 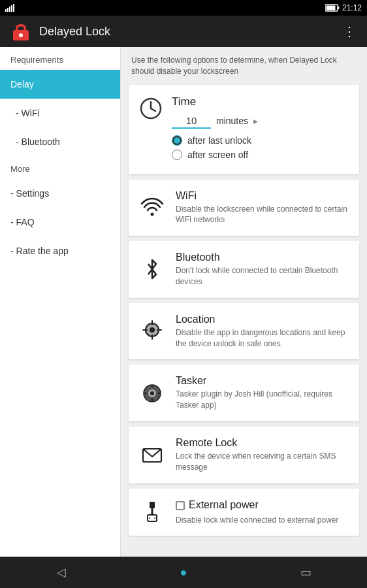 I want to click on time-content: Time minutes ▸ after last unlock after s…, so click(x=260, y=129).